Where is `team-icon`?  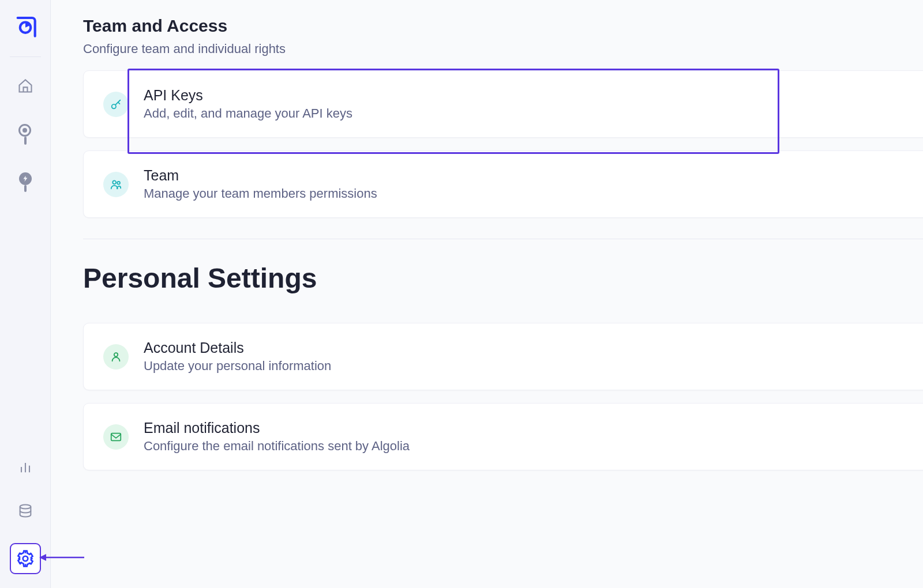 team-icon is located at coordinates (116, 184).